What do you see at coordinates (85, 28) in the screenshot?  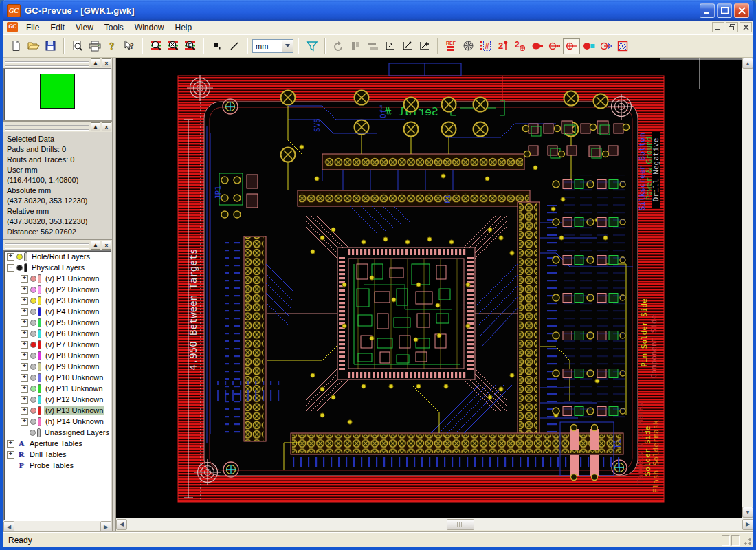 I see `menu-view: View` at bounding box center [85, 28].